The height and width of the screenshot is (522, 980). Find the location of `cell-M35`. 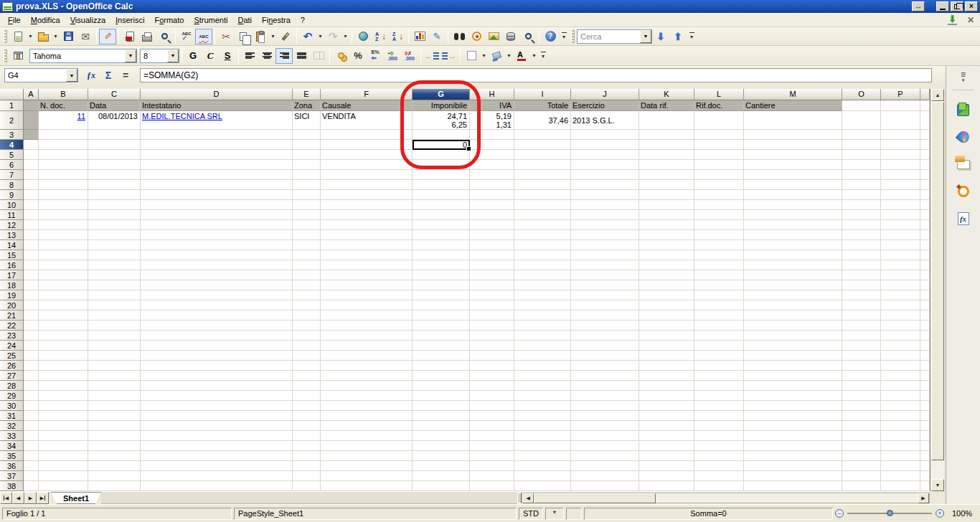

cell-M35 is located at coordinates (793, 456).